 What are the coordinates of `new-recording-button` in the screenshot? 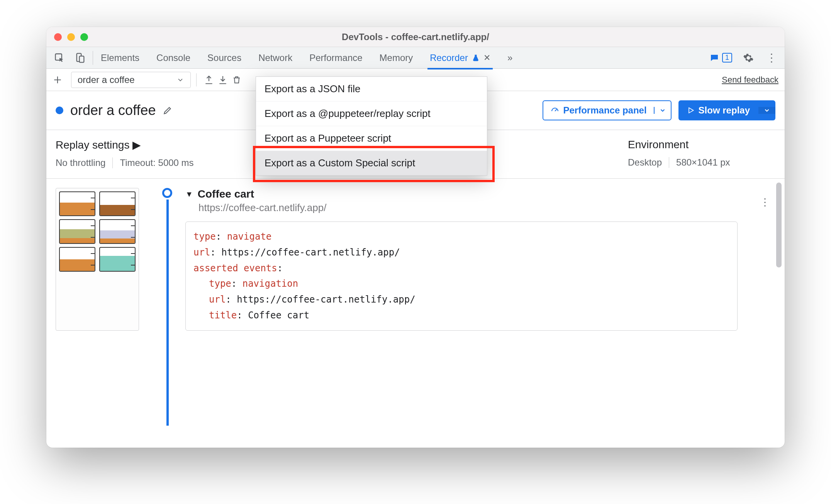 It's located at (60, 80).